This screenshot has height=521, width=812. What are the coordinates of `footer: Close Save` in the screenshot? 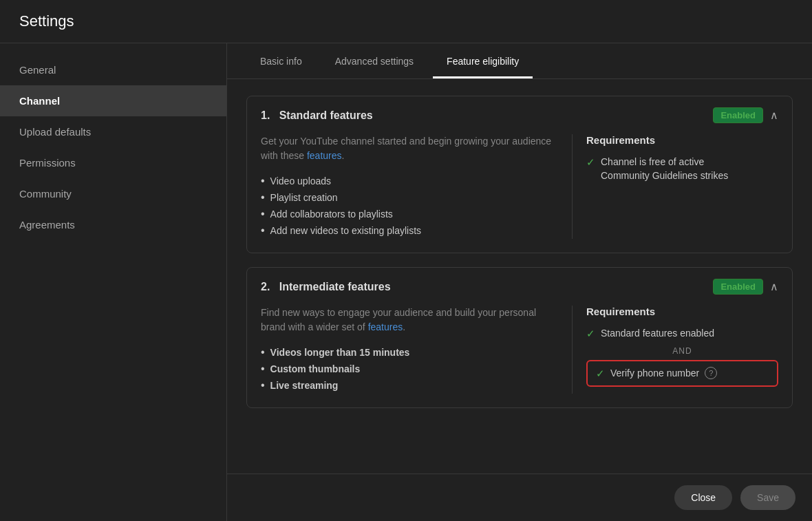 It's located at (520, 497).